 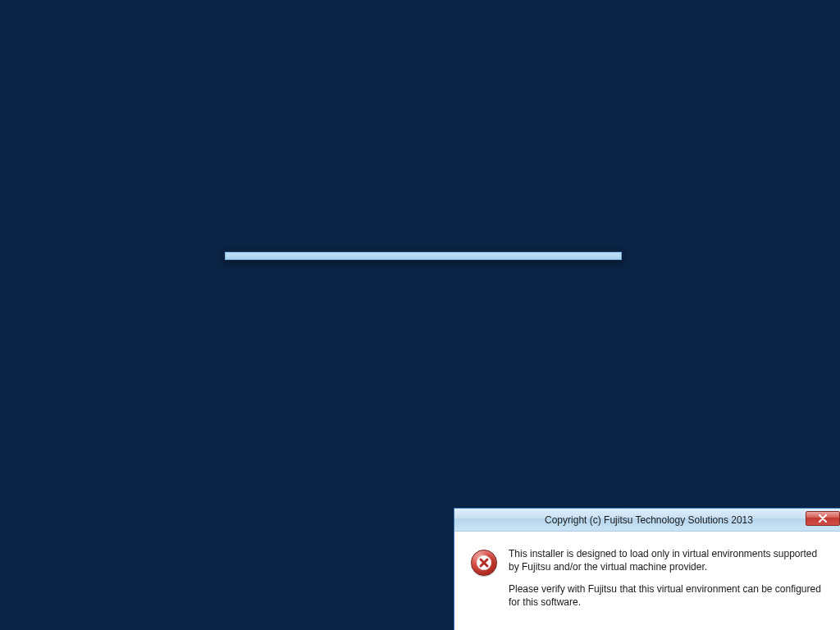 I want to click on error-icon, so click(x=484, y=563).